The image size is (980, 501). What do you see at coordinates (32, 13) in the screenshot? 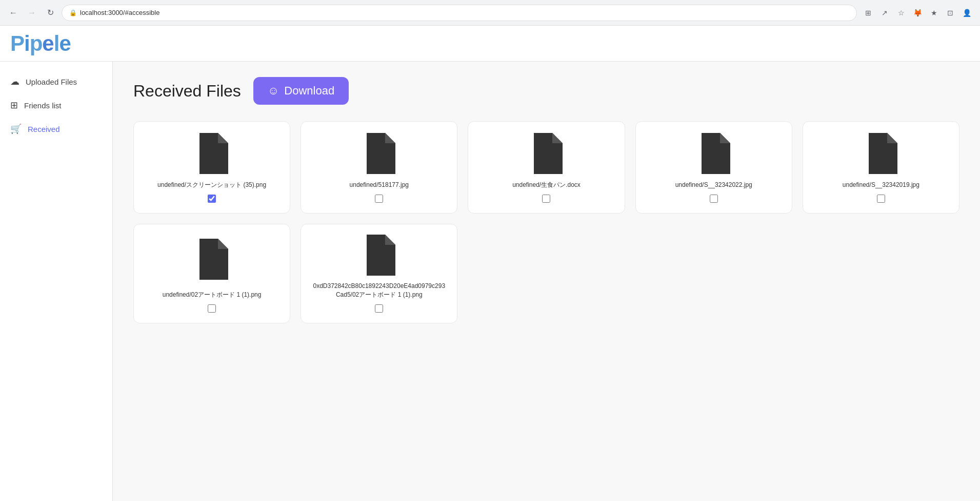
I see `forward-button: →` at bounding box center [32, 13].